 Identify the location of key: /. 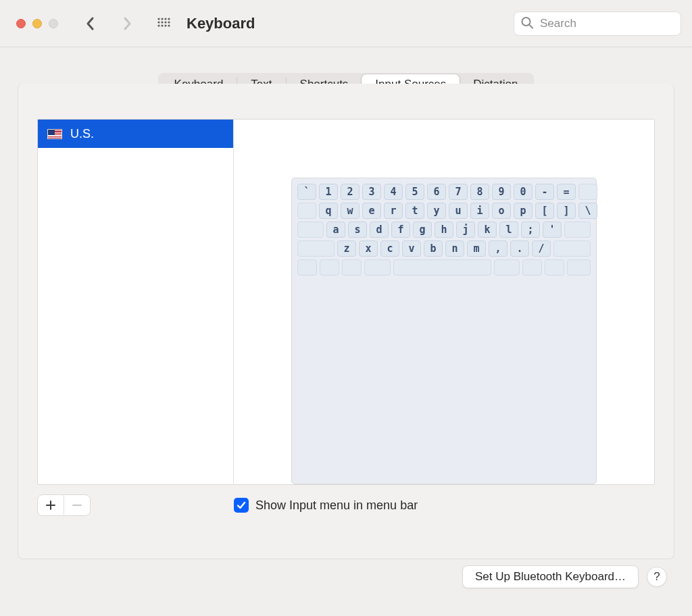
(541, 249).